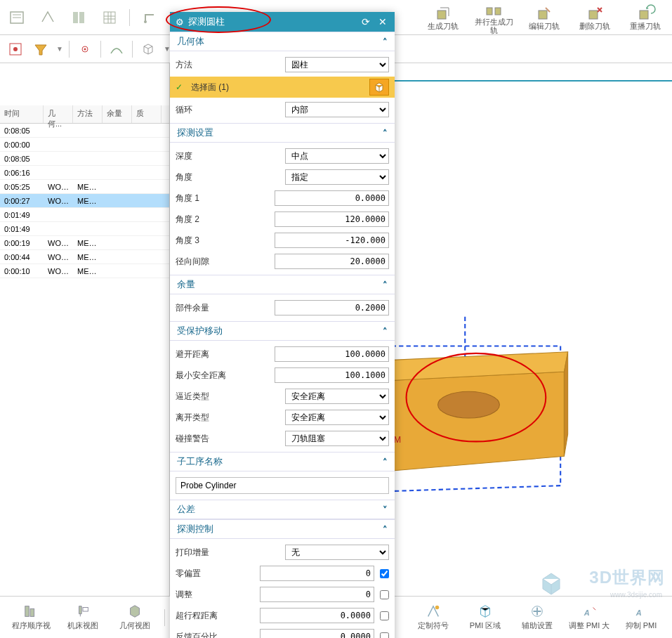 The image size is (672, 638). Describe the element at coordinates (337, 156) in the screenshot. I see `depth-select: 中点` at that location.